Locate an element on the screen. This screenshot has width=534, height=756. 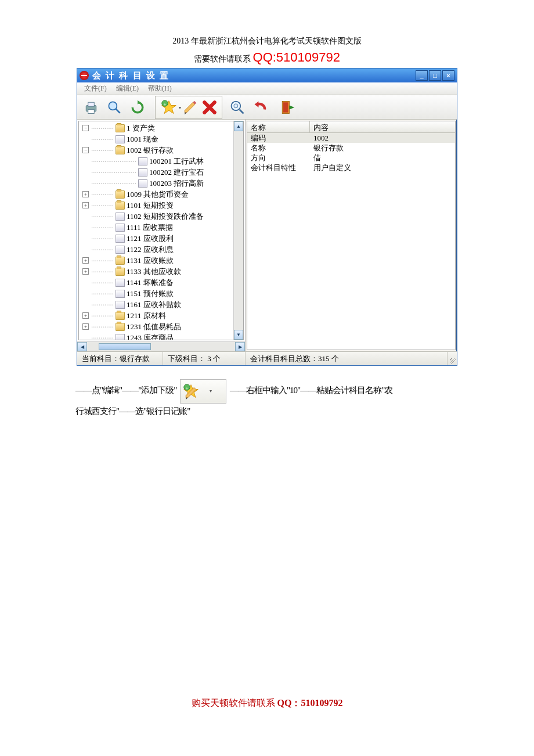
detail-value: 1002 is located at coordinates (383, 138).